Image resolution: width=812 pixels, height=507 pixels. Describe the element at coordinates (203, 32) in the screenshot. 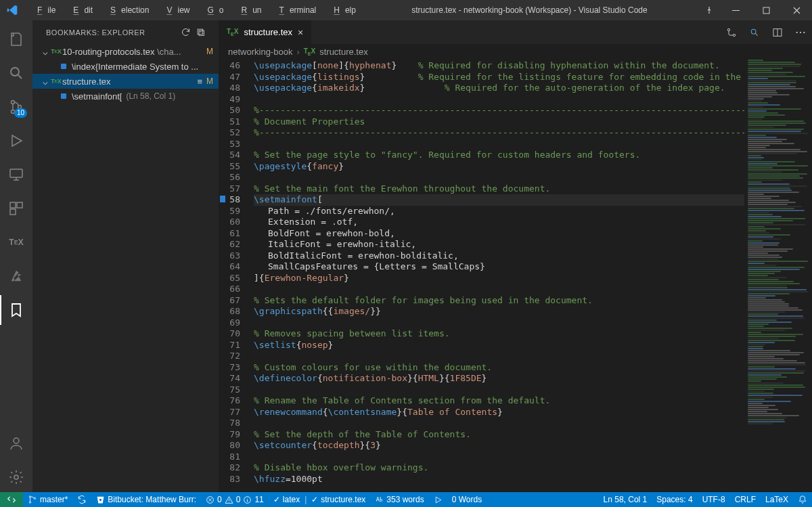

I see `collapse-all-icon` at that location.